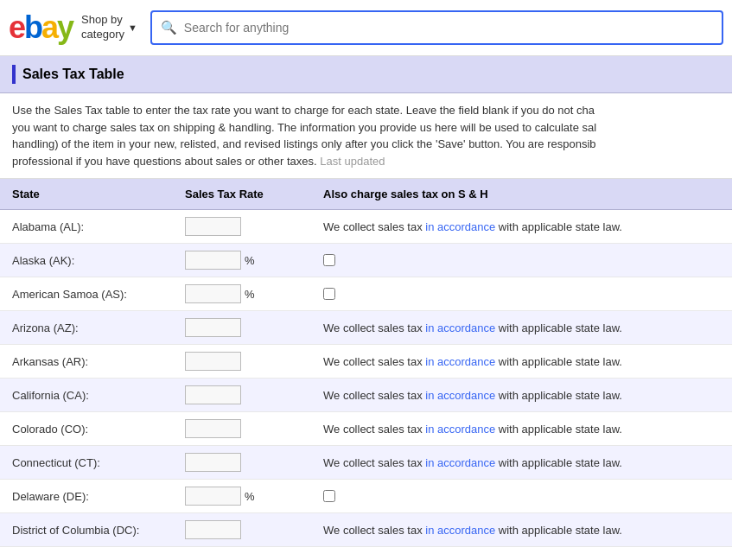 Image resolution: width=732 pixels, height=560 pixels. What do you see at coordinates (366, 28) in the screenshot?
I see `header: ebay Shop by category ▼ 🔍` at bounding box center [366, 28].